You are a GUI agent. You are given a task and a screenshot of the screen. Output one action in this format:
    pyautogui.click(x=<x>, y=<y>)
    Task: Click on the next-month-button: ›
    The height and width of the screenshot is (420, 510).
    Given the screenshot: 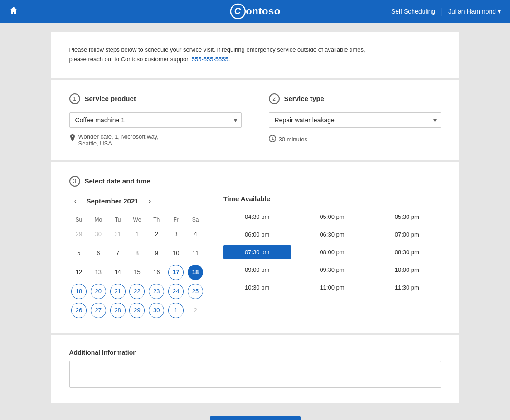 What is the action you would take?
    pyautogui.click(x=150, y=201)
    